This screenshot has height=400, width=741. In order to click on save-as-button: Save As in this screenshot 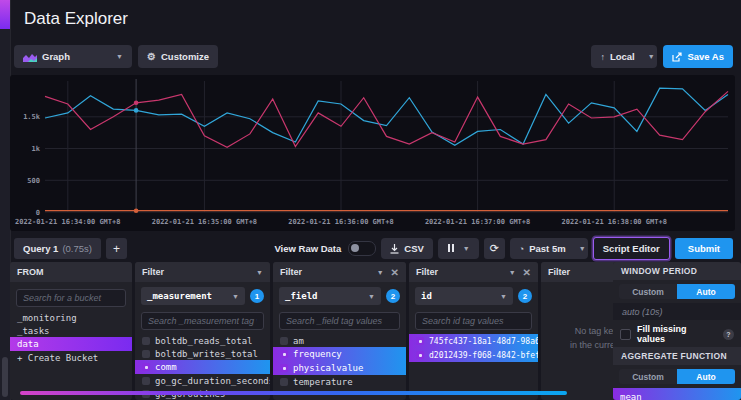, I will do `click(698, 56)`.